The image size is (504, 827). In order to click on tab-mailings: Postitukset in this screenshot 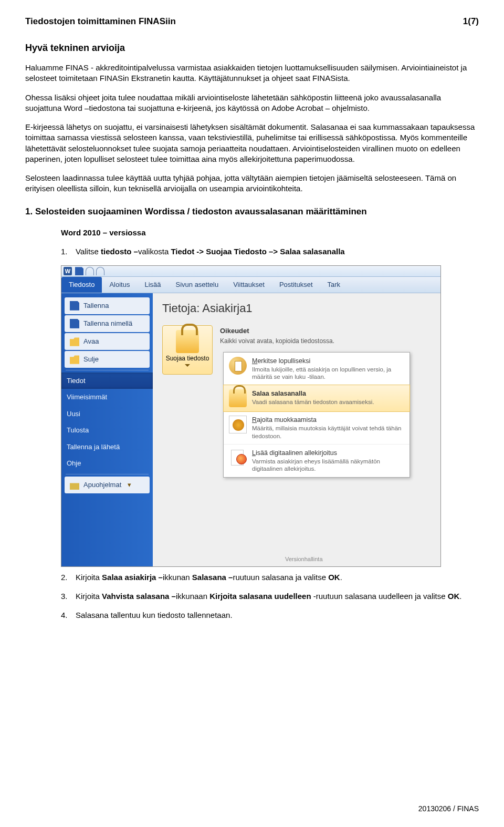, I will do `click(296, 285)`.